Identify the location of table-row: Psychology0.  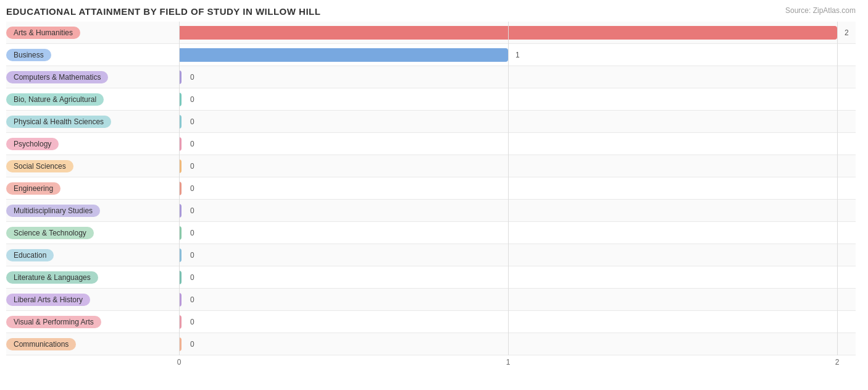
(431, 144).